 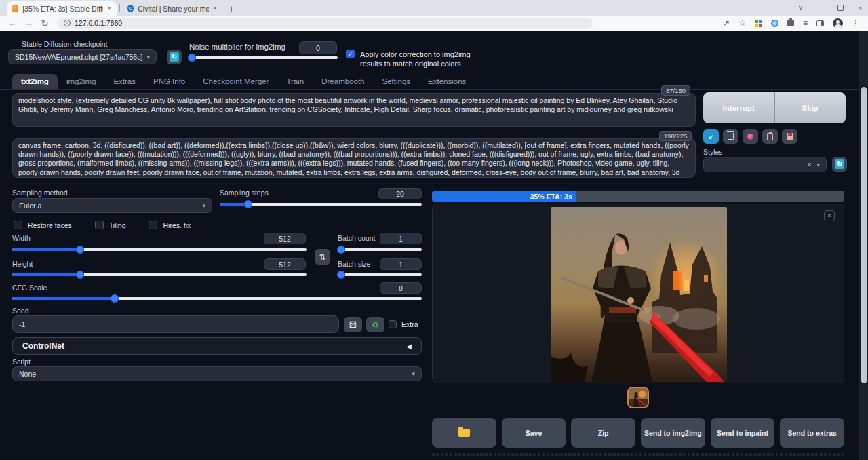 I want to click on address-bar: i 127.0.0.1:7860, so click(x=325, y=23).